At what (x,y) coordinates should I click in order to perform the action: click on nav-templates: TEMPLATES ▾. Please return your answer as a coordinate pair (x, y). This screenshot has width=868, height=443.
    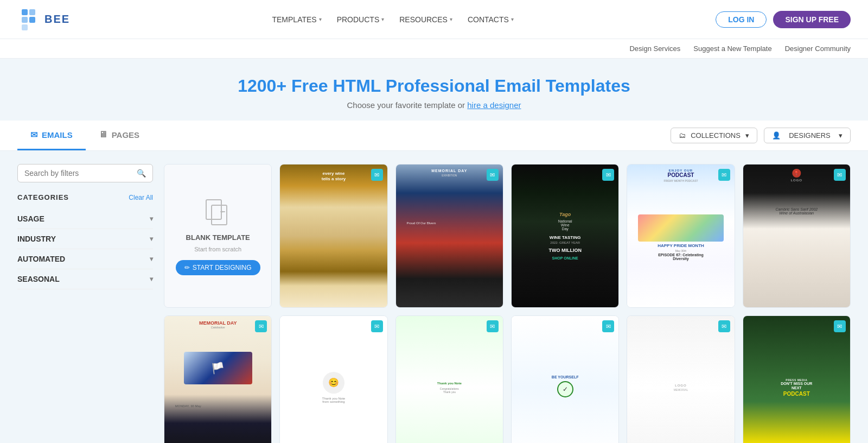
    Looking at the image, I should click on (296, 20).